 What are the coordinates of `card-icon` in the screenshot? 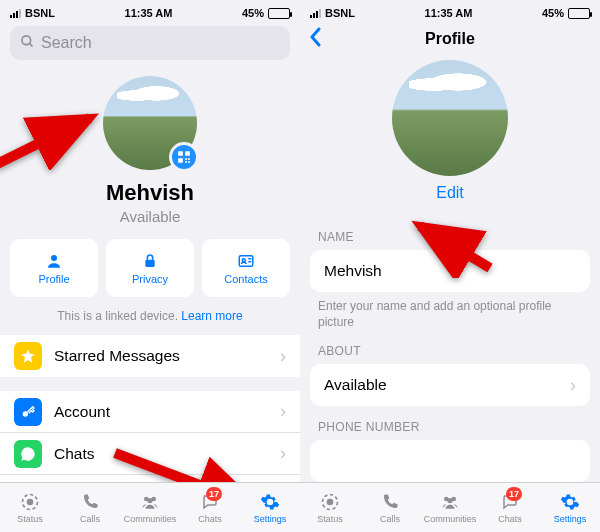 It's located at (246, 261).